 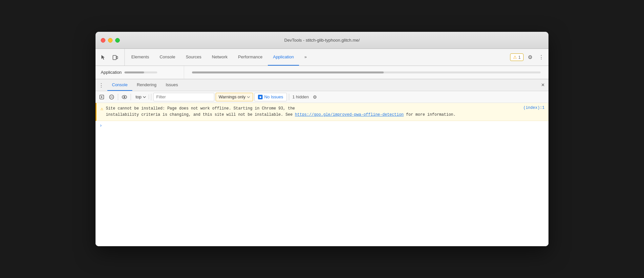 I want to click on tab-performance: Performance, so click(x=250, y=57).